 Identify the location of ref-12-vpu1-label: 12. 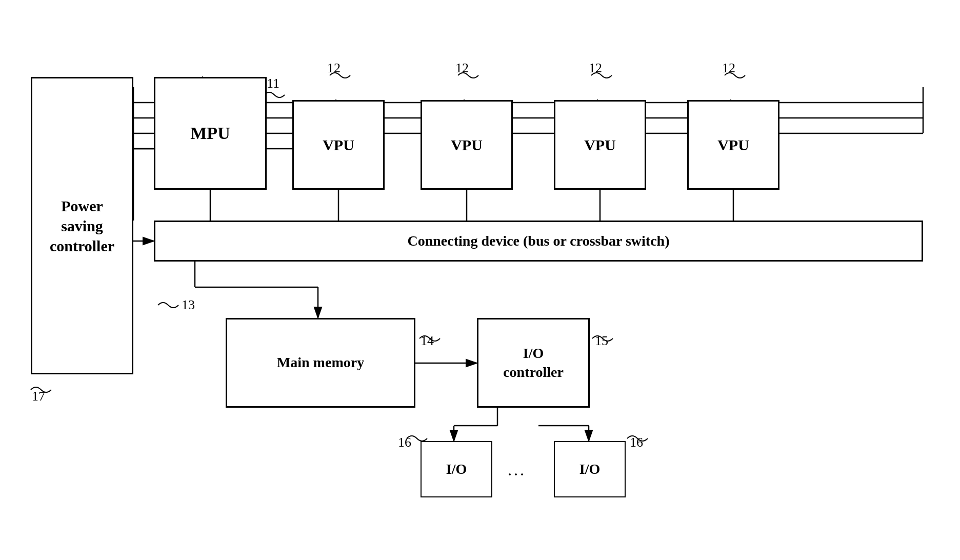
(334, 68).